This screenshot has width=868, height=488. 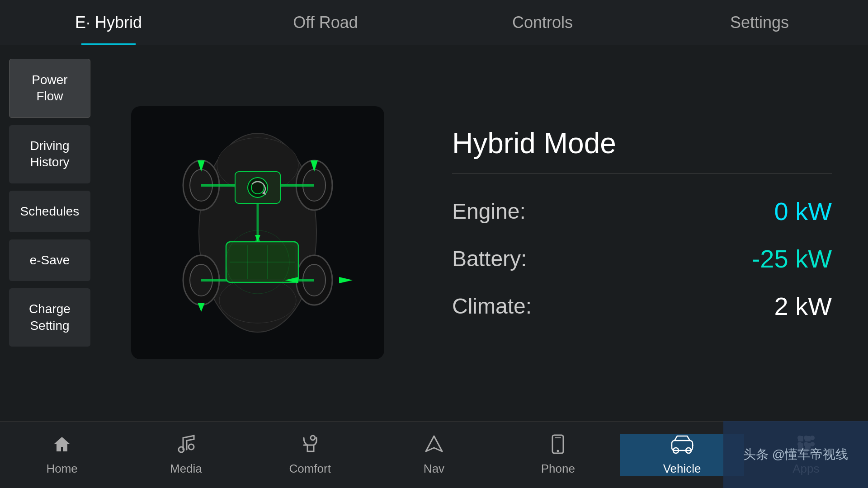 What do you see at coordinates (62, 446) in the screenshot?
I see `home-icon` at bounding box center [62, 446].